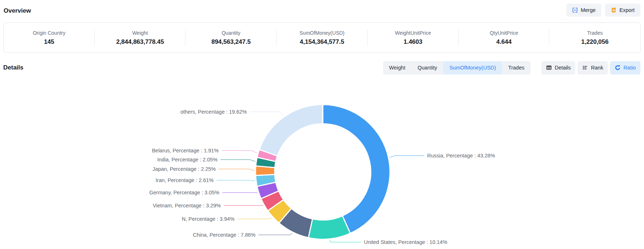  I want to click on leader-line-others, so click(267, 114).